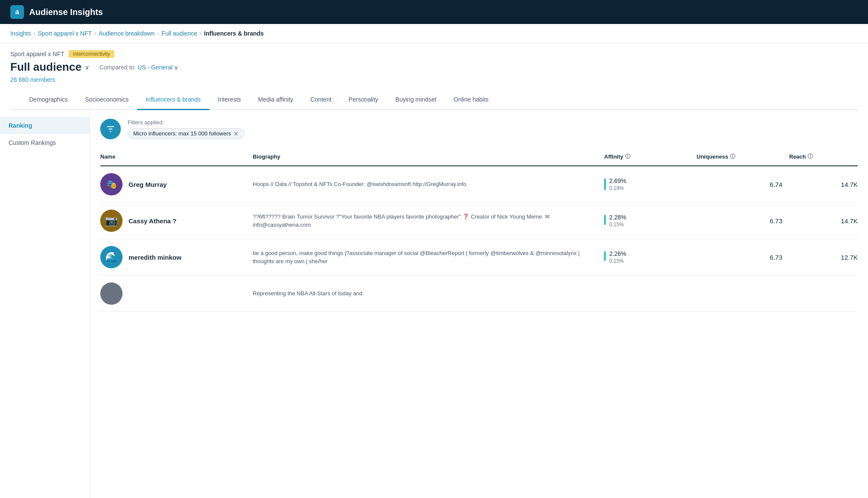 The width and height of the screenshot is (868, 498). I want to click on app-header: a Audiense Insights, so click(434, 12).